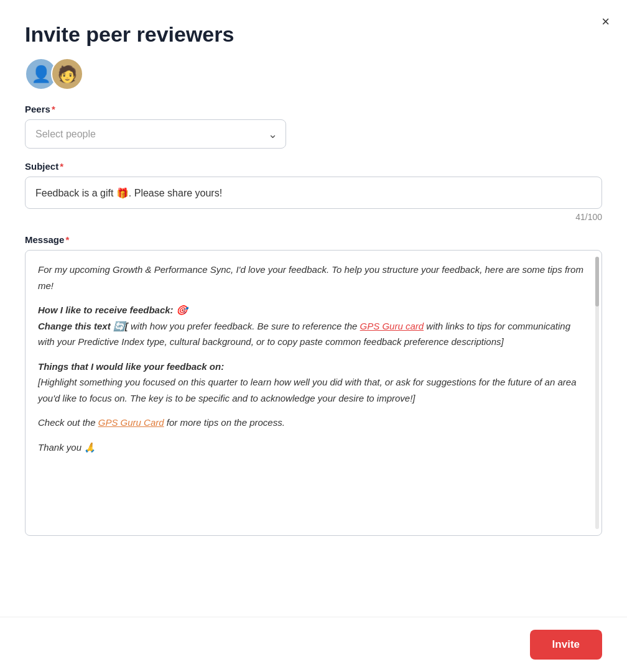 Image resolution: width=627 pixels, height=672 pixels. Describe the element at coordinates (314, 644) in the screenshot. I see `footer-bar: Invite` at that location.